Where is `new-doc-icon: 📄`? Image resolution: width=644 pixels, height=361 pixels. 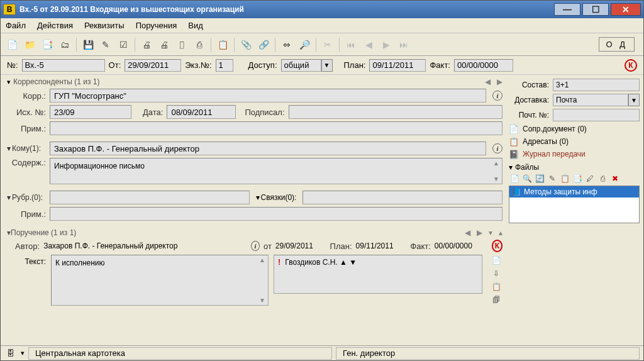
new-doc-icon: 📄 is located at coordinates (12, 45).